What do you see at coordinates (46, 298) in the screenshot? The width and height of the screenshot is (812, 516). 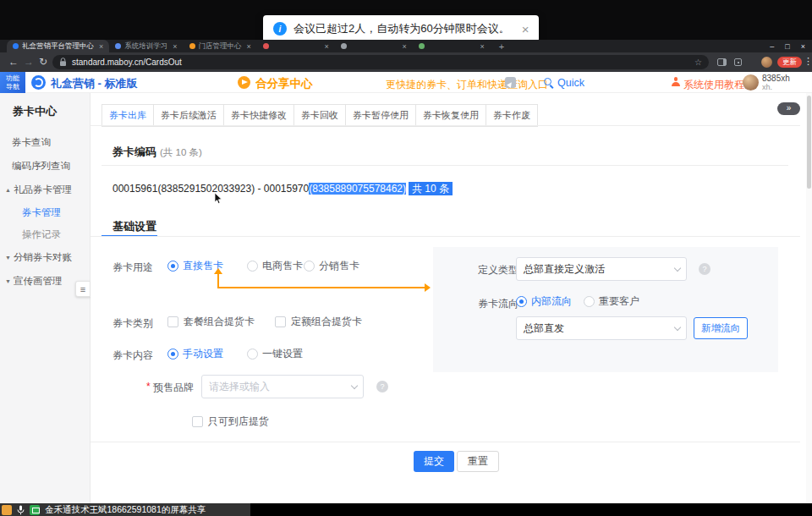 I see `sidebar: 券卡中心 券卡查询 编码序列查询 ▲ 礼品券卡管理 券卡管理 操作记录 ▼ 分销…` at bounding box center [46, 298].